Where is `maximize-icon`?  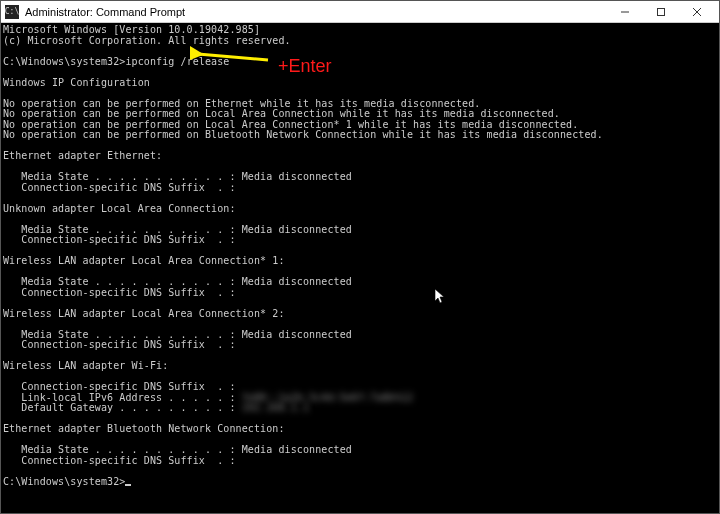
maximize-icon is located at coordinates (661, 12).